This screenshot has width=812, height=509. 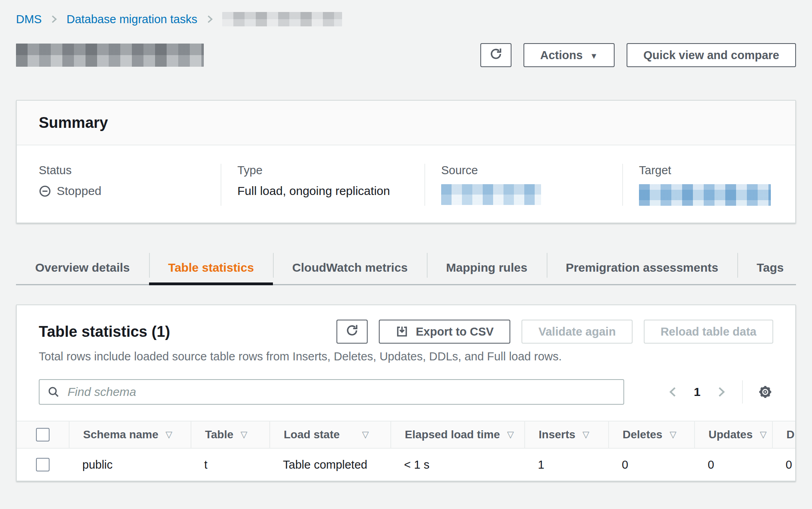 What do you see at coordinates (406, 268) in the screenshot?
I see `tab-bar: Overview details Table statistics CloudW…` at bounding box center [406, 268].